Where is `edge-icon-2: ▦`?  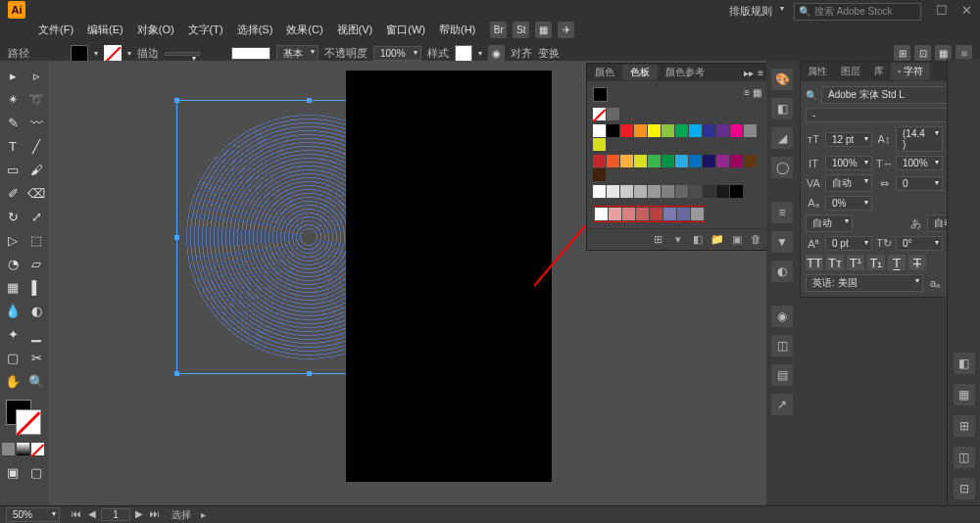
edge-icon-2: ▦ is located at coordinates (964, 395).